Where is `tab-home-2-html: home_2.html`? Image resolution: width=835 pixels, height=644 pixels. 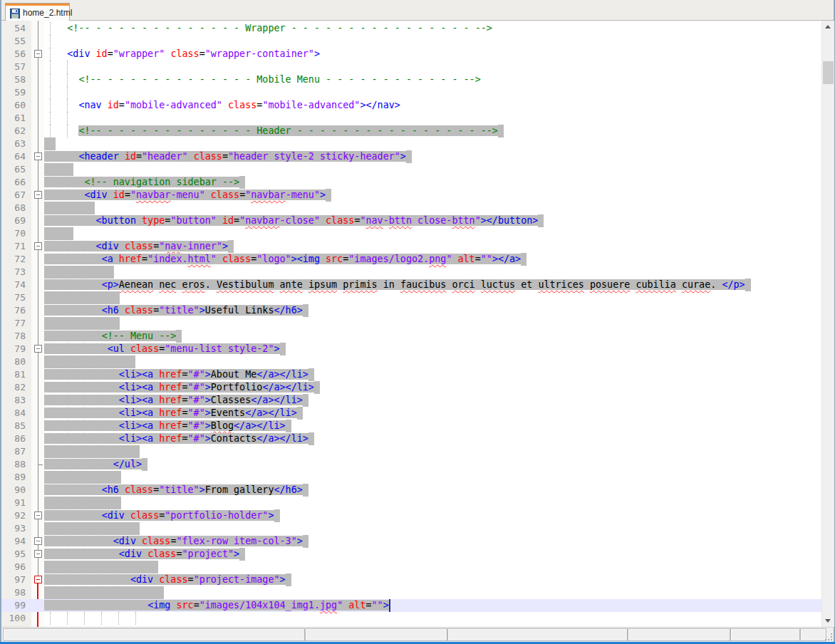
tab-home-2-html: home_2.html is located at coordinates (37, 11).